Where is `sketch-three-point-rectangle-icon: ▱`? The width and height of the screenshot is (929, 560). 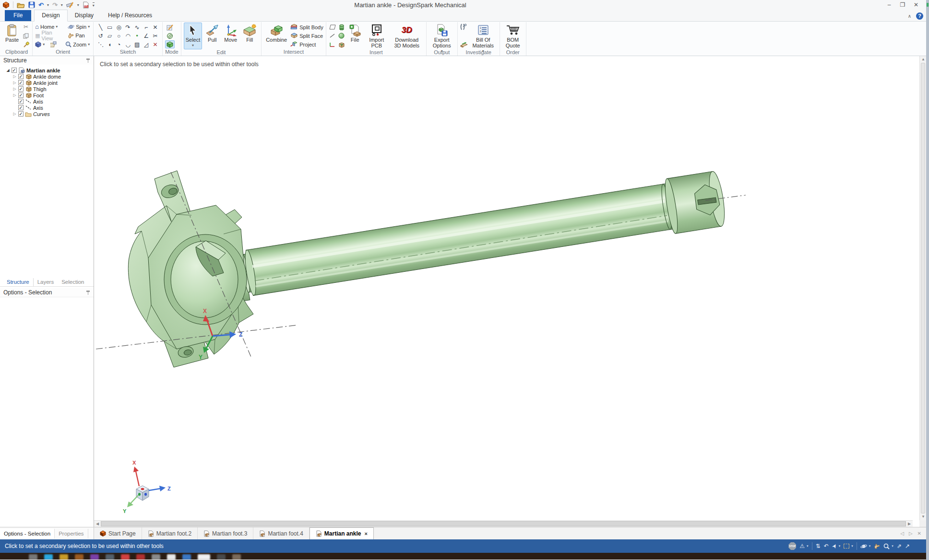
sketch-three-point-rectangle-icon: ▱ is located at coordinates (109, 36).